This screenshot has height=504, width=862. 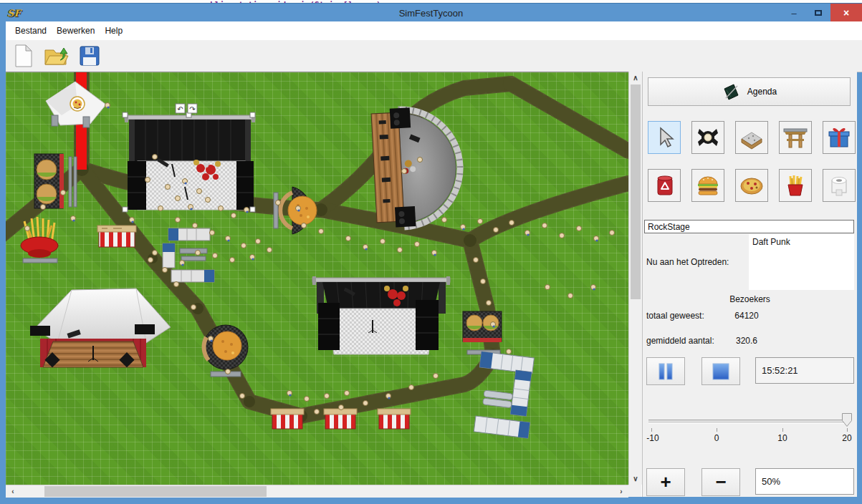 I want to click on select-tool-button, so click(x=664, y=137).